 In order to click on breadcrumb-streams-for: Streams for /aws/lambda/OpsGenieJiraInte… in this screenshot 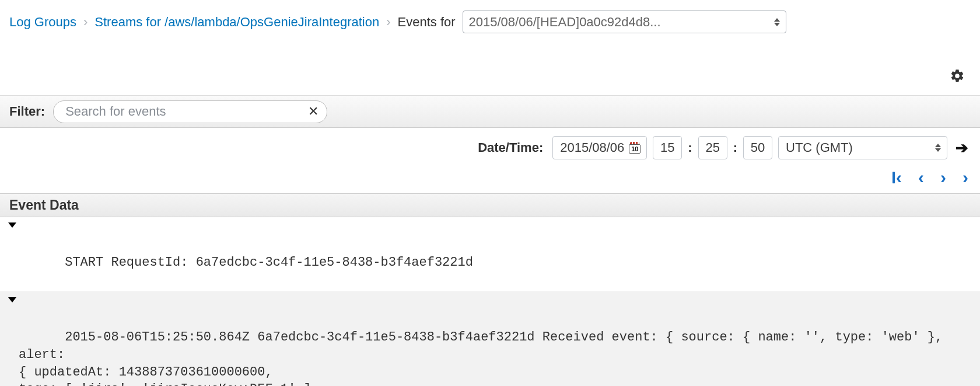, I will do `click(237, 22)`.